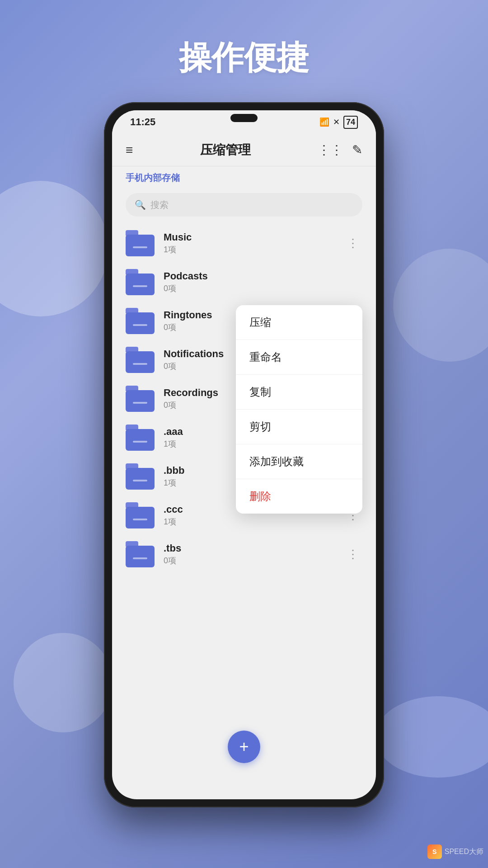 This screenshot has height=868, width=488. What do you see at coordinates (299, 392) in the screenshot?
I see `menu-item-copy: 复制` at bounding box center [299, 392].